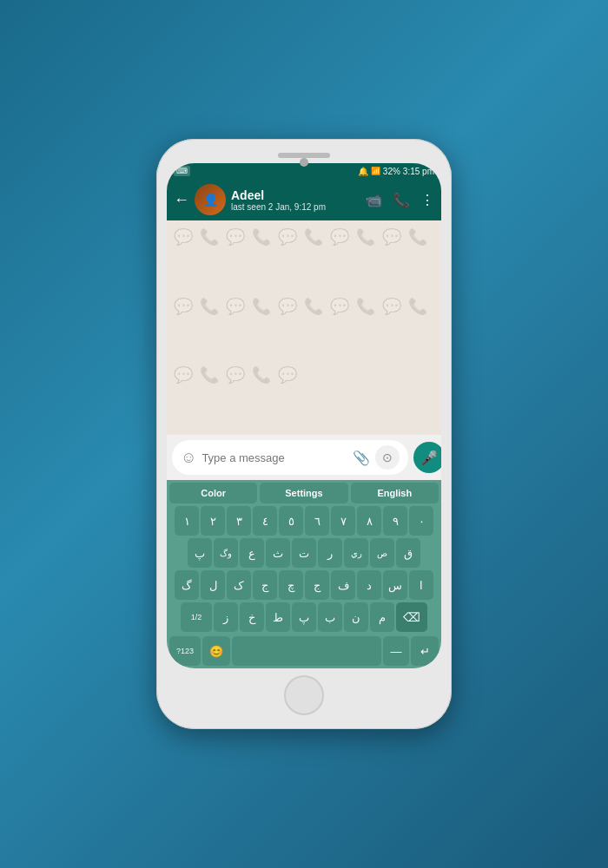 This screenshot has width=608, height=868. I want to click on key-ain: ع, so click(252, 553).